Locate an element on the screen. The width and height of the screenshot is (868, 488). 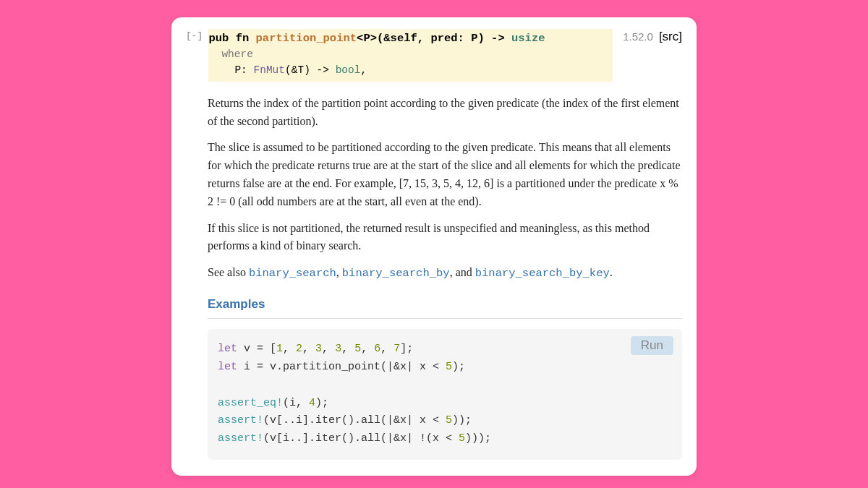
fn-params: (&self, pred: P) -> is located at coordinates (444, 38).